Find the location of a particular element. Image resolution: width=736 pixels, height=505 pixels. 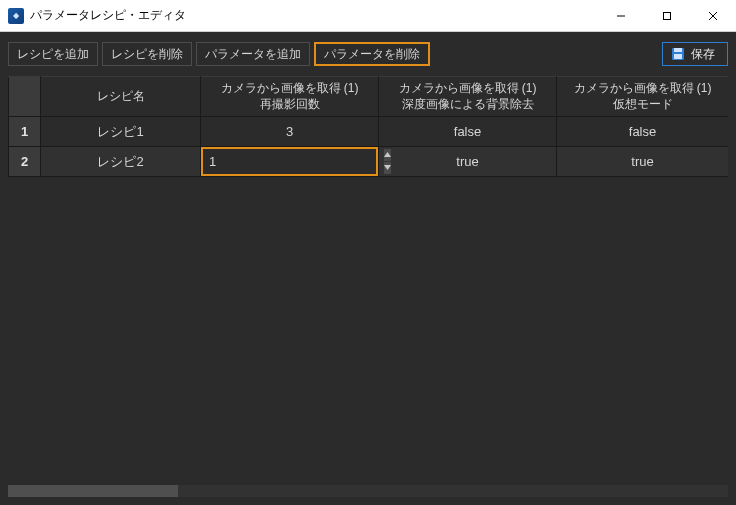

toolbar: レシピを追加 レシピを削除 パラメータを追加 パラメータを削除 保存 is located at coordinates (368, 54).